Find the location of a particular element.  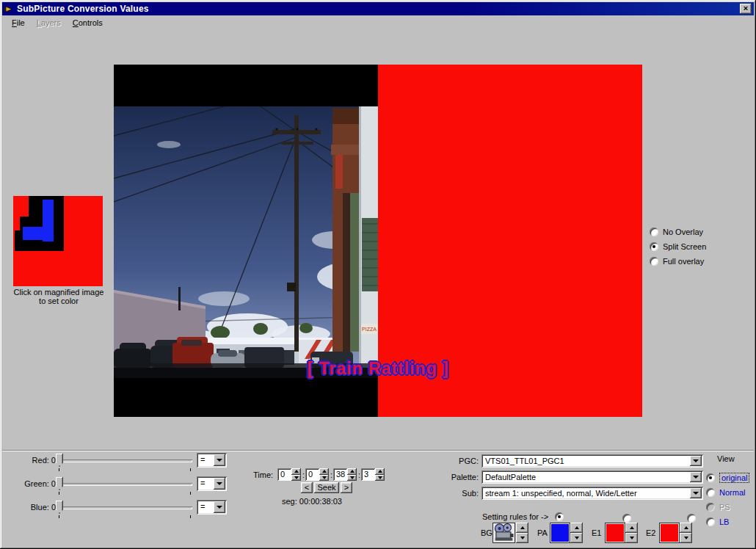

pa-up-icon is located at coordinates (577, 528).